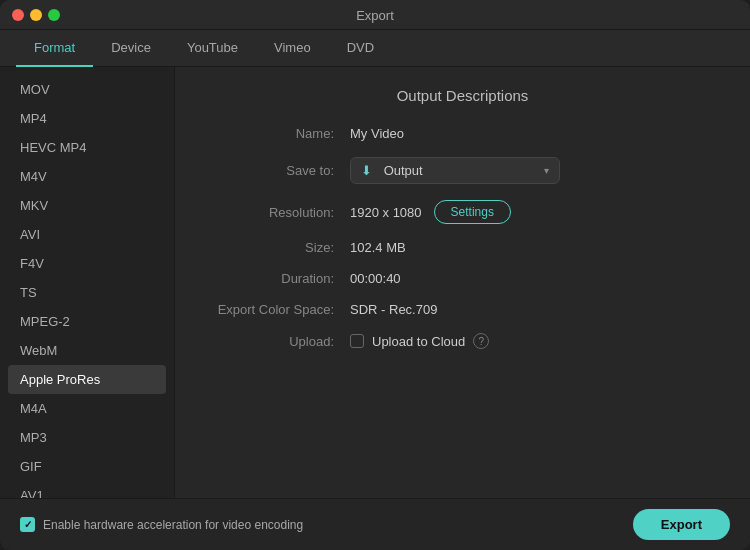 This screenshot has height=550, width=750. Describe the element at coordinates (28, 524) in the screenshot. I see `hw-accel-checkbox` at that location.